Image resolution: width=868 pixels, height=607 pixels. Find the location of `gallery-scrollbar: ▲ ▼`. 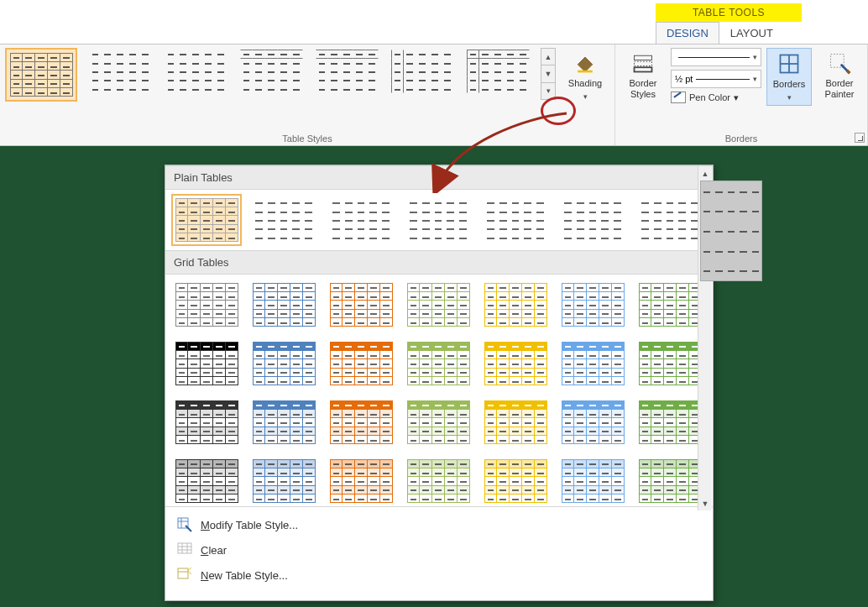

gallery-scrollbar: ▲ ▼ is located at coordinates (705, 338).